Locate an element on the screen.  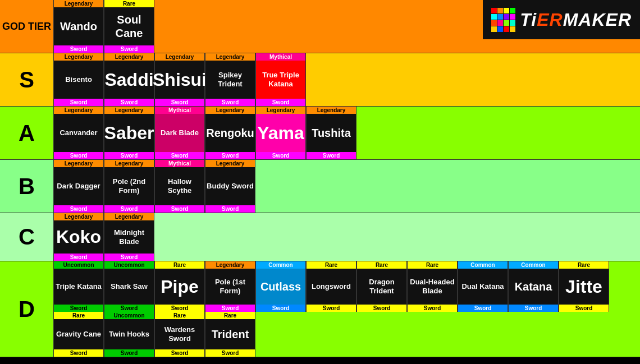
item-name: Rengoku is located at coordinates (230, 133).